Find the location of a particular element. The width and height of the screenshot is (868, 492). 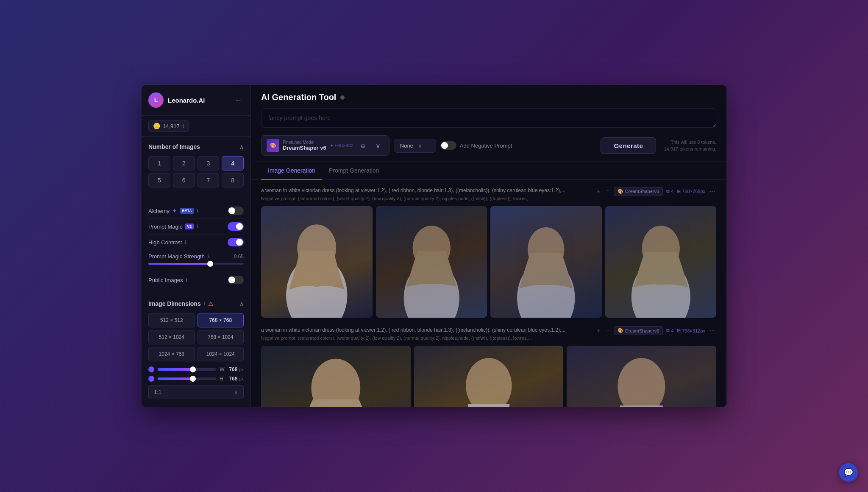

gen-more-btn-2: ⋯ is located at coordinates (712, 331).